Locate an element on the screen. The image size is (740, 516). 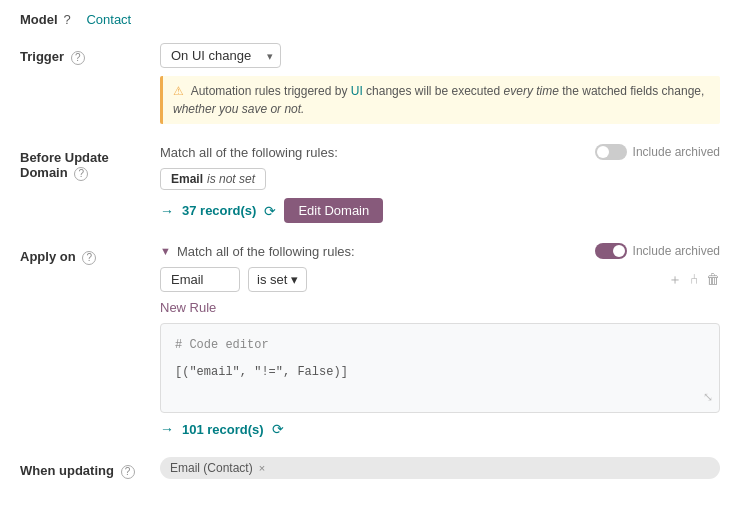
warning-ui-link: UI is located at coordinates (357, 91).